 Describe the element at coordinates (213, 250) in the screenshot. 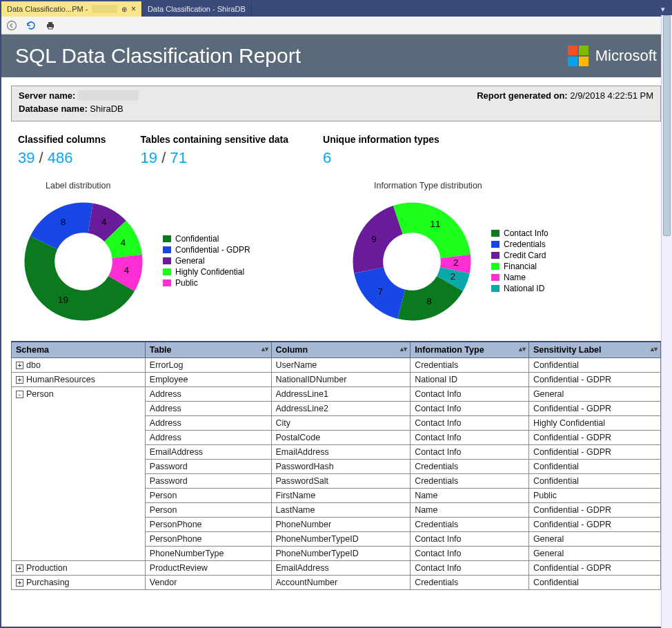

I see `legend-label: Confidential - GDPR` at that location.